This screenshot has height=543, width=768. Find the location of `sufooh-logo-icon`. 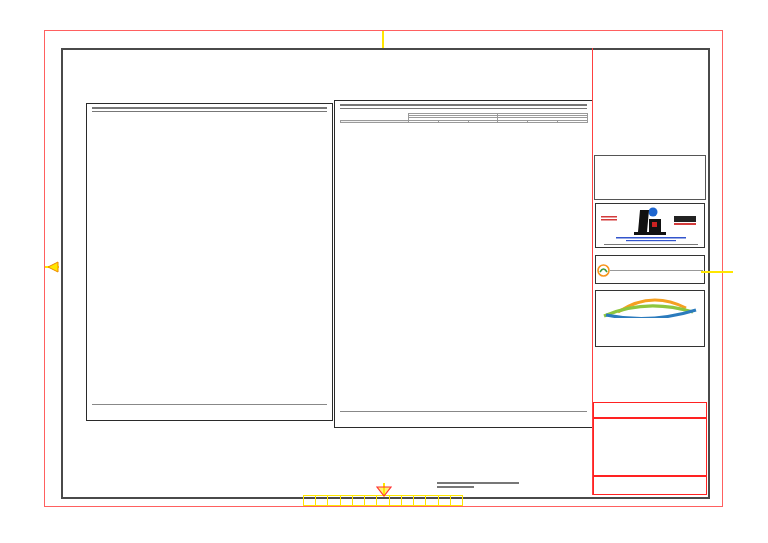

sufooh-logo-icon is located at coordinates (604, 270).